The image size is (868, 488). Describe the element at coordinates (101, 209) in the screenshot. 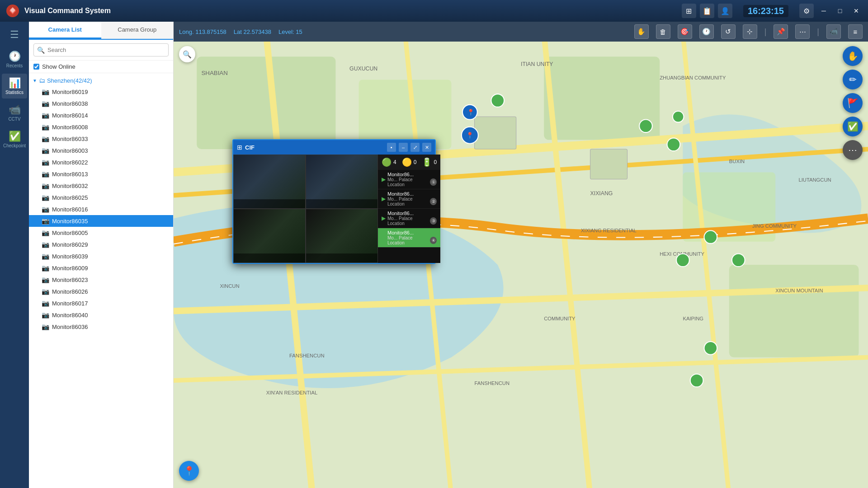

I see `camera-item: 📷 Monitor86016` at that location.